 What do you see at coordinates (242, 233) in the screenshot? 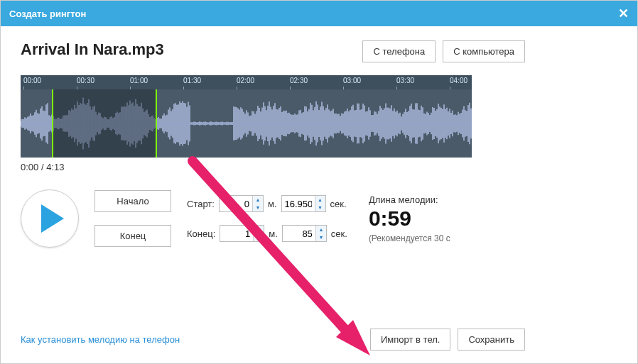
I see `end-min-input: ▲▼` at bounding box center [242, 233].